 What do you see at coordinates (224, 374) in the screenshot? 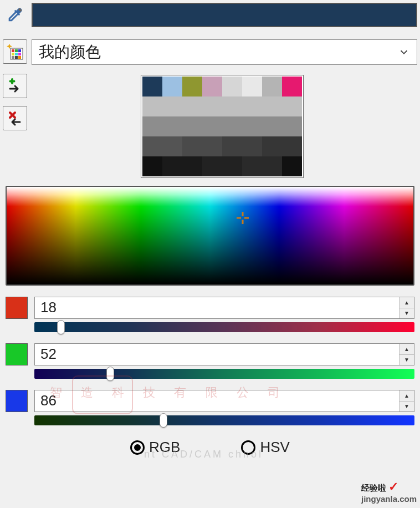
I see `g-channel-slider` at bounding box center [224, 374].